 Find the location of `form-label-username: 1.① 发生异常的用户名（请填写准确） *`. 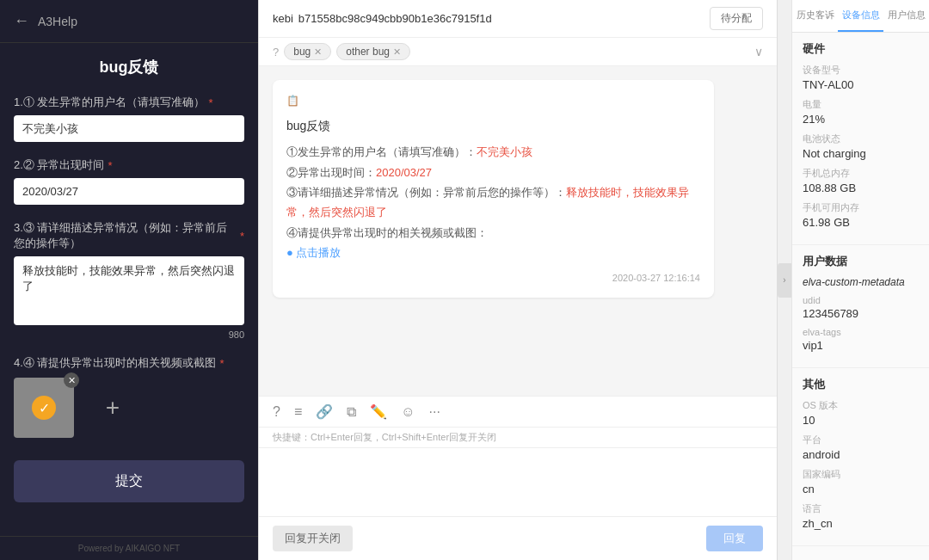

form-label-username: 1.① 发生异常的用户名（请填写准确） * is located at coordinates (129, 102).